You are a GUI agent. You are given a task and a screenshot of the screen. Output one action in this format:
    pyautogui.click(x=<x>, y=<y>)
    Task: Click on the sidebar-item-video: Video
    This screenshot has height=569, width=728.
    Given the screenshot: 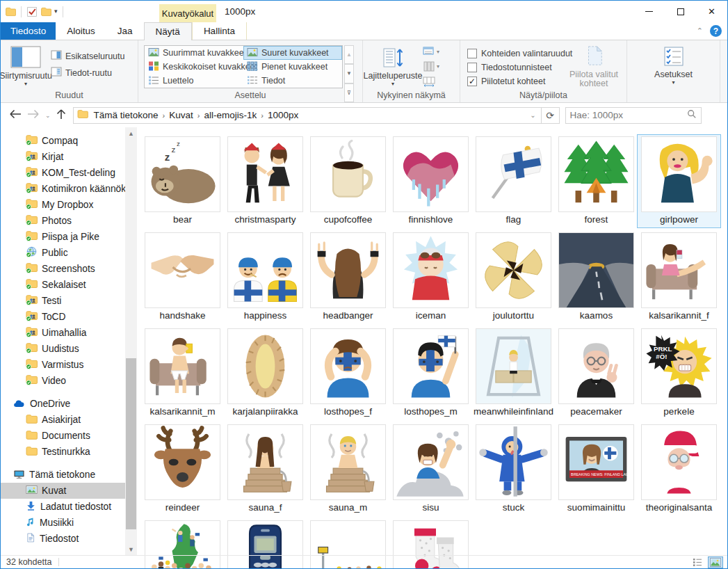 What is the action you would take?
    pyautogui.click(x=63, y=381)
    